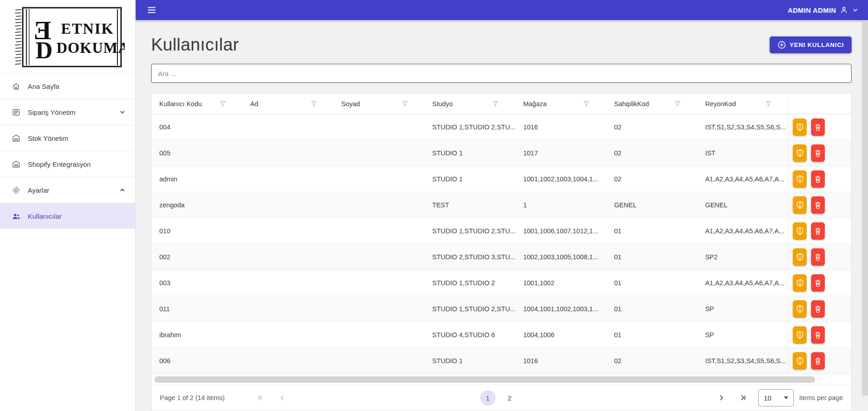  I want to click on cell-reyonkod: SP, so click(743, 309).